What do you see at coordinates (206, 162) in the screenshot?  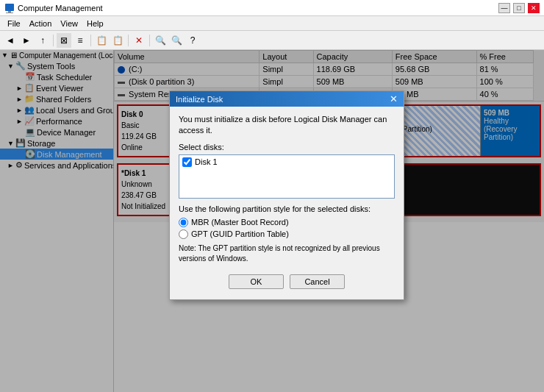 I see `disk1-checkbox-label: Disk 1` at bounding box center [206, 162].